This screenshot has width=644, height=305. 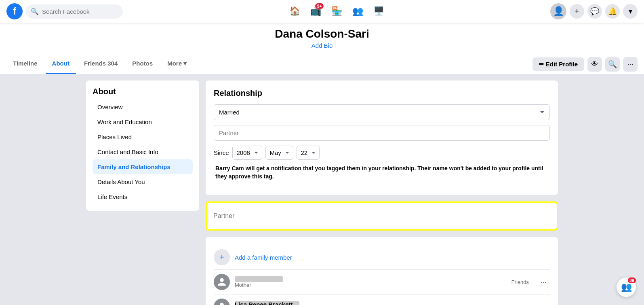 I want to click on relationship-status-row: Married, so click(x=382, y=112).